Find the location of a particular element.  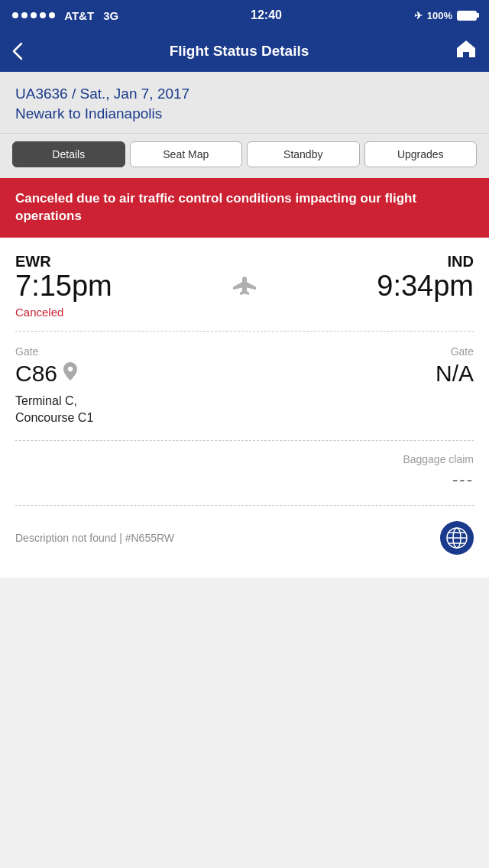

flight-times: EWR 7:15pm Canceled IND 9:34pm is located at coordinates (244, 284).